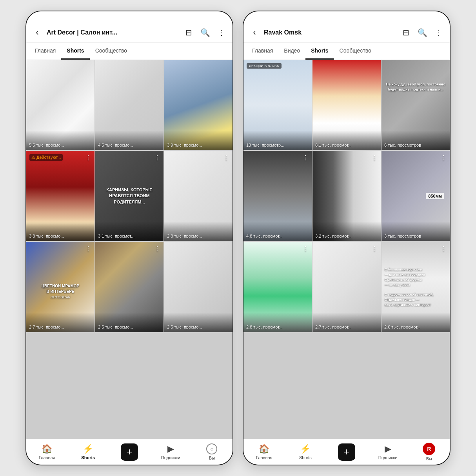 Image resolution: width=476 pixels, height=476 pixels. What do you see at coordinates (129, 33) in the screenshot?
I see `top-nav-1: ‹ Art Decor | Салон инт... ⊟ 🔍 ⋮` at bounding box center [129, 33].